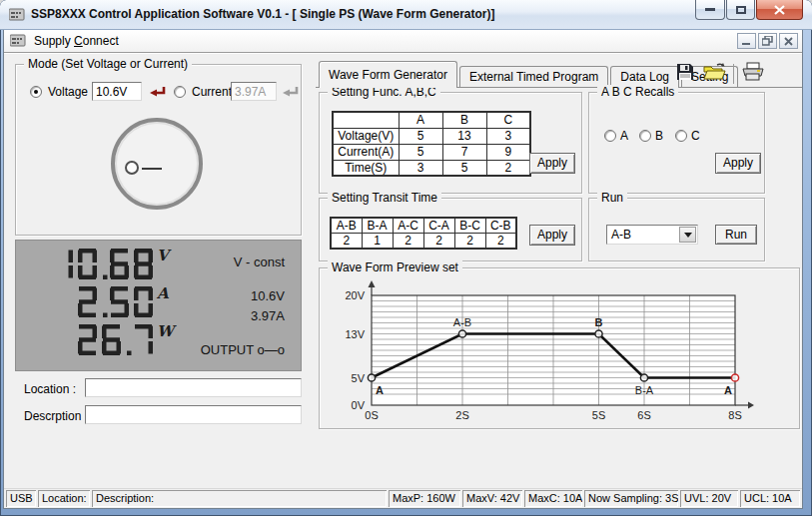  Describe the element at coordinates (450, 230) in the screenshot. I see `transit-groupbox: Setting Transit Time A-B B-A A-C C-A B-C…` at that location.